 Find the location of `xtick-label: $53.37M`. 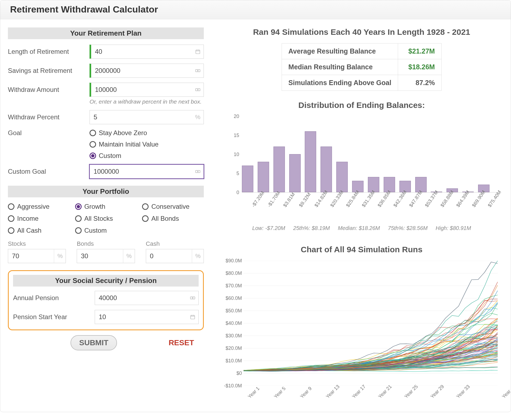

xtick-label: $53.37M is located at coordinates (432, 199).